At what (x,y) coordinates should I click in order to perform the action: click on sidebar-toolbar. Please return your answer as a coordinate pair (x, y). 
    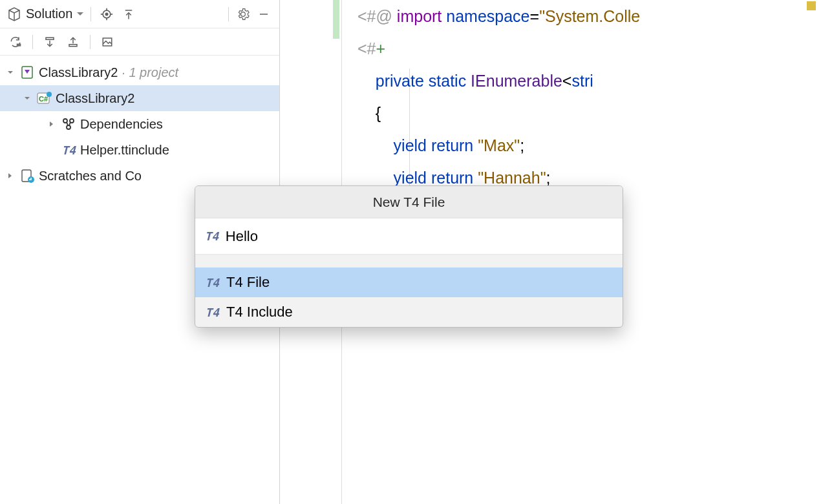
    Looking at the image, I should click on (140, 42).